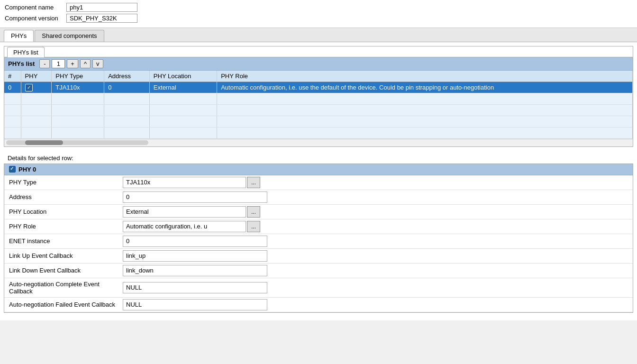 Image resolution: width=637 pixels, height=364 pixels. I want to click on detail-value-phy-type: ..., so click(378, 183).